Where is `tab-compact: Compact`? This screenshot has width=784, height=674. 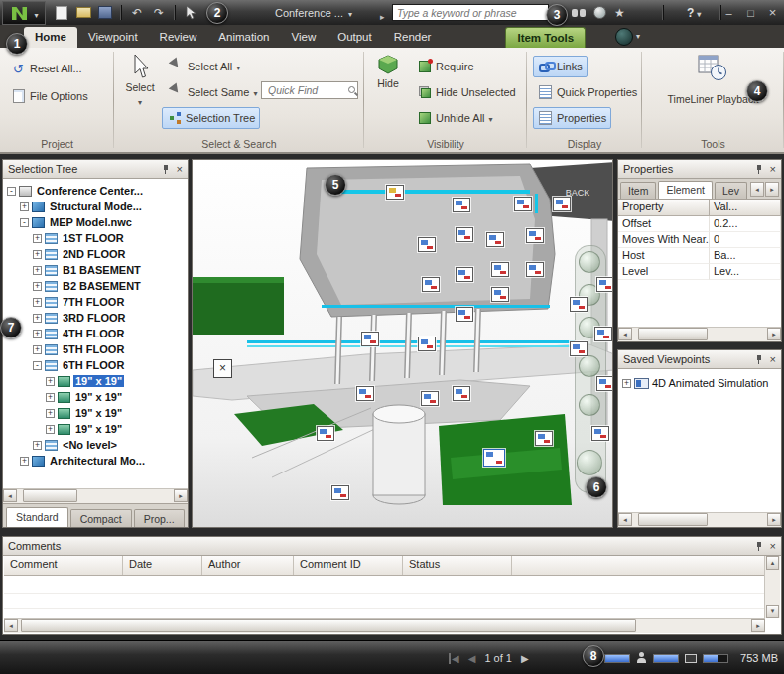 tab-compact: Compact is located at coordinates (101, 518).